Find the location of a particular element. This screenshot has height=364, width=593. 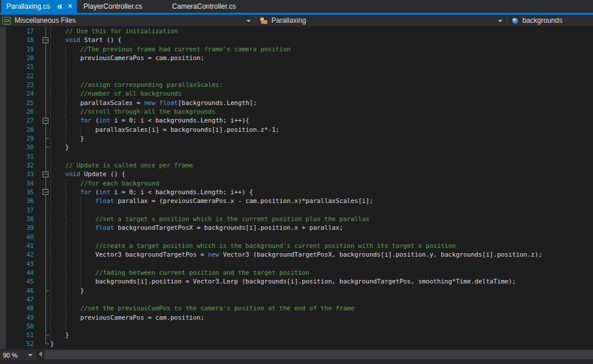

code-line: 24 //number of all backgrounds is located at coordinates (296, 93).